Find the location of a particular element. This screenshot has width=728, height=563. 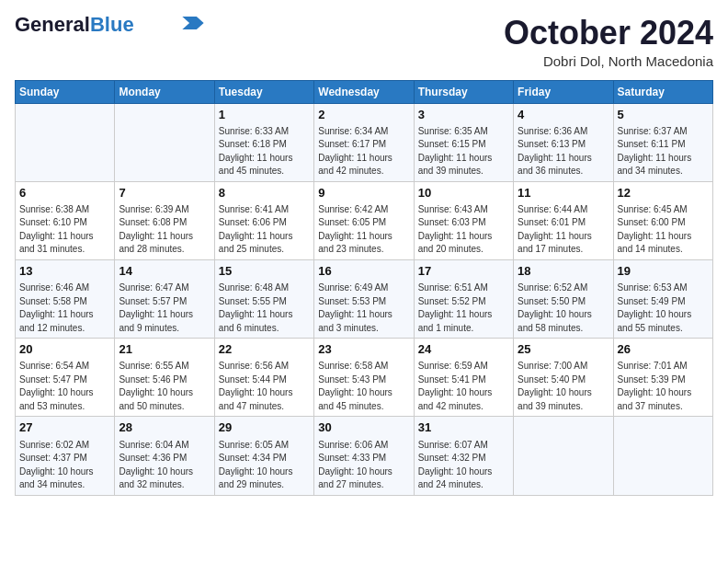

day-number: 11 is located at coordinates (563, 193).